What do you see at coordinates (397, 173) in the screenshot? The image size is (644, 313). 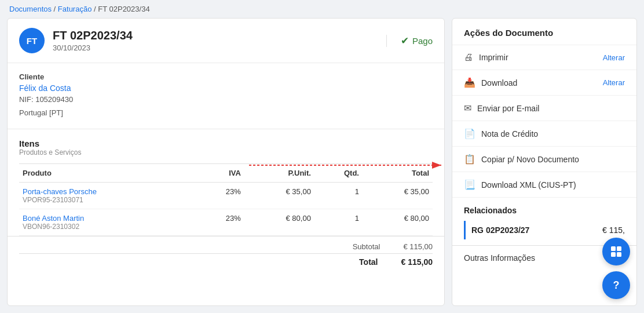 I see `col-total: Total` at bounding box center [397, 173].